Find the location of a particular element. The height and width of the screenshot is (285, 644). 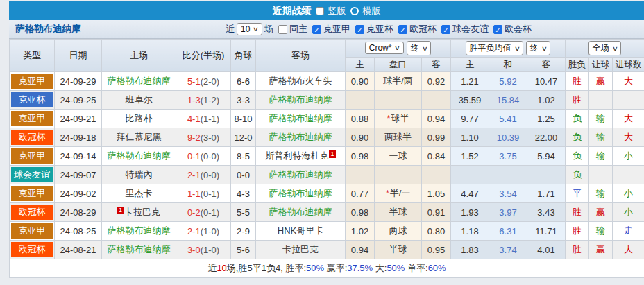

goals-cell is located at coordinates (629, 100).